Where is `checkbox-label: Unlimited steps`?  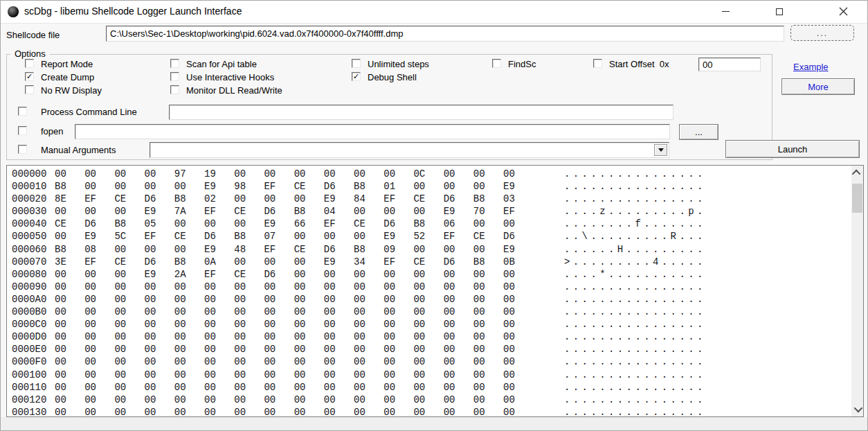
checkbox-label: Unlimited steps is located at coordinates (399, 64).